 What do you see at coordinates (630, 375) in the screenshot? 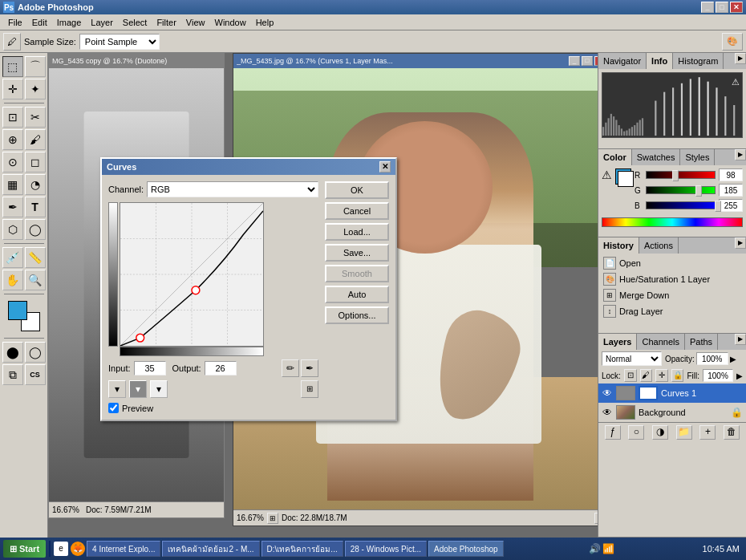
I see `lock-transparent-btn: ⊡` at bounding box center [630, 375].